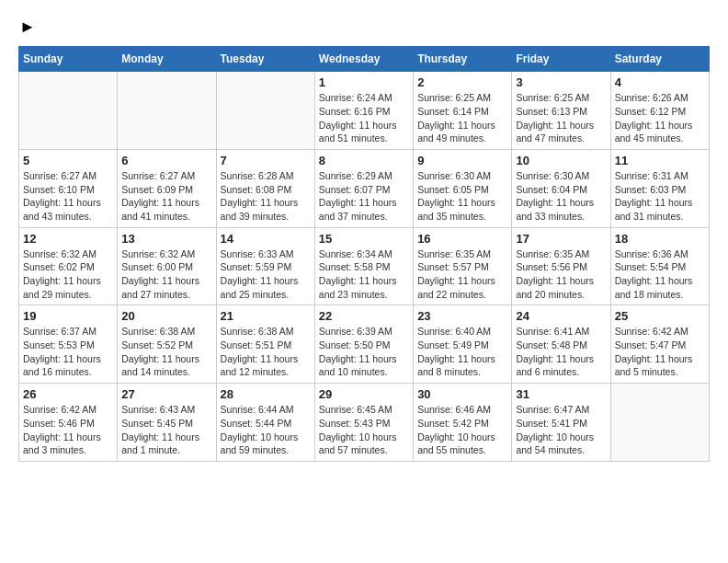 The width and height of the screenshot is (728, 563). Describe the element at coordinates (167, 267) in the screenshot. I see `calendar-cell: 13Sunrise: 6:32 AM Sunset: 6:00 PM Dayli…` at that location.